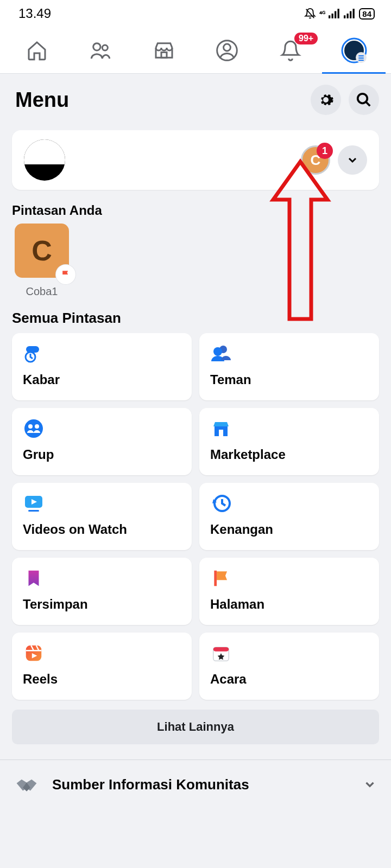 The height and width of the screenshot is (868, 391). I want to click on tab-menu, so click(354, 50).